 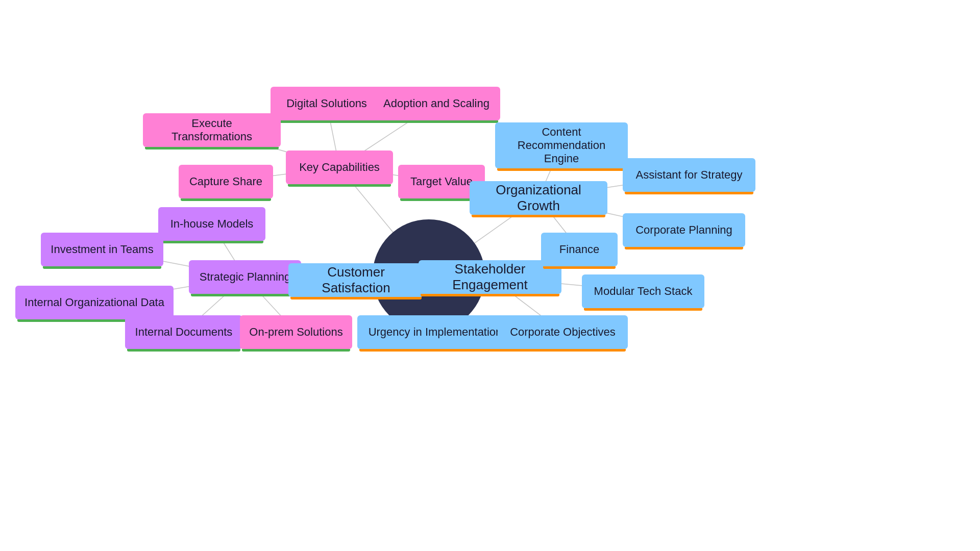 What do you see at coordinates (684, 230) in the screenshot?
I see `corporate-planning-node: Corporate Planning` at bounding box center [684, 230].